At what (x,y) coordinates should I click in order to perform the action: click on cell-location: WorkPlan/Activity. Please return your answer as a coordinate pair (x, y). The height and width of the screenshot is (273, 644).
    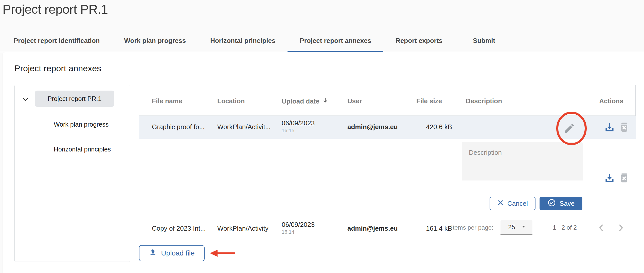
    Looking at the image, I should click on (243, 228).